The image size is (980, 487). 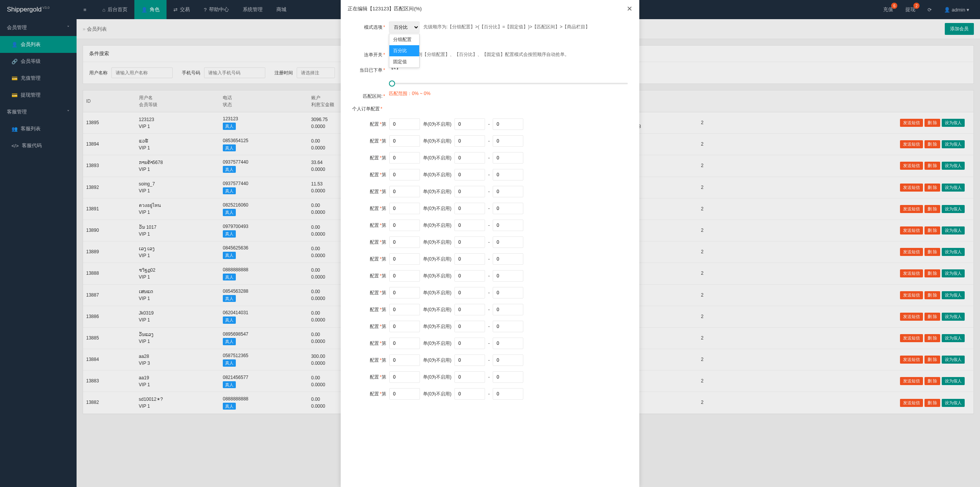 What do you see at coordinates (507, 27) in the screenshot?
I see `priority-note: 先级顺序为:【分组配置】>(【百分比】=【固定值】)>【匹配区间】>【商品栏目】` at bounding box center [507, 27].